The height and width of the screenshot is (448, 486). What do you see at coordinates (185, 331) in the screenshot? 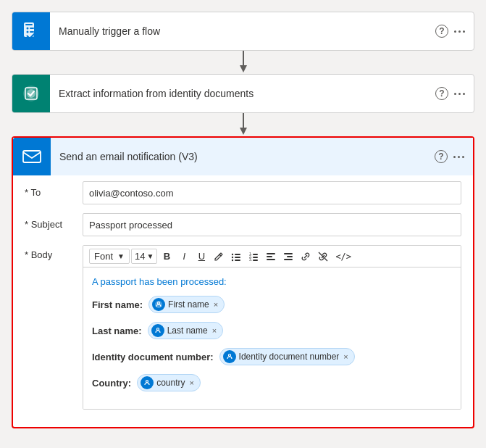
I see `last-name-token: Last name ×` at bounding box center [185, 331].